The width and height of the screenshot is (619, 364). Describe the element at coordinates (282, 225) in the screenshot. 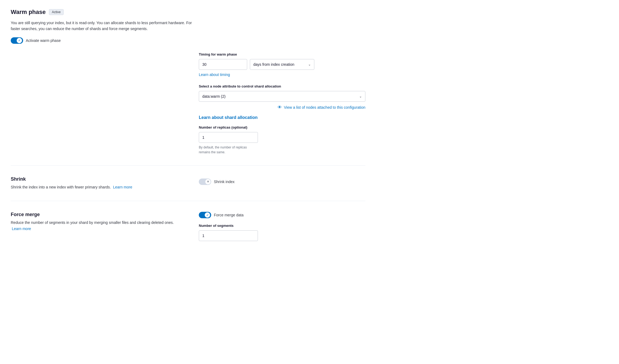

I see `segments-label: Number of segments` at that location.